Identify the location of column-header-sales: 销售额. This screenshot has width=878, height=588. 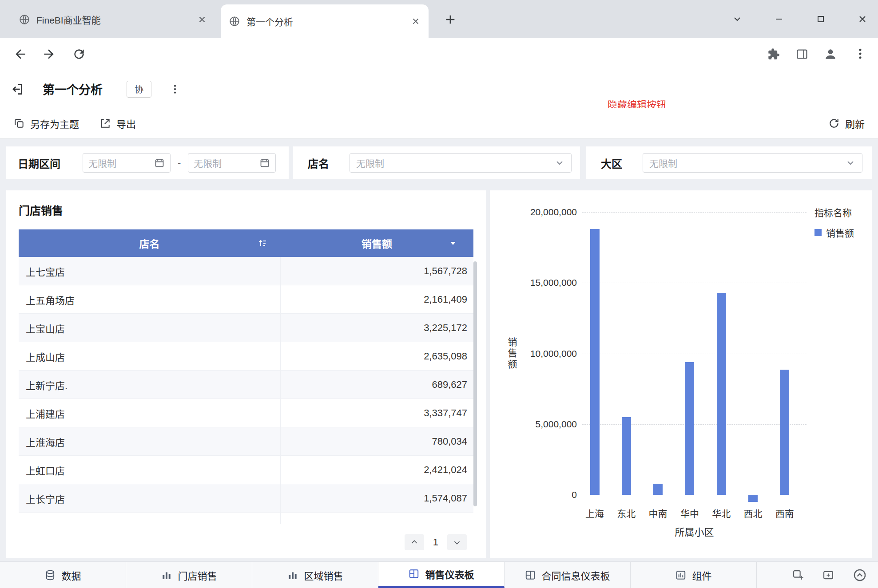
(377, 243).